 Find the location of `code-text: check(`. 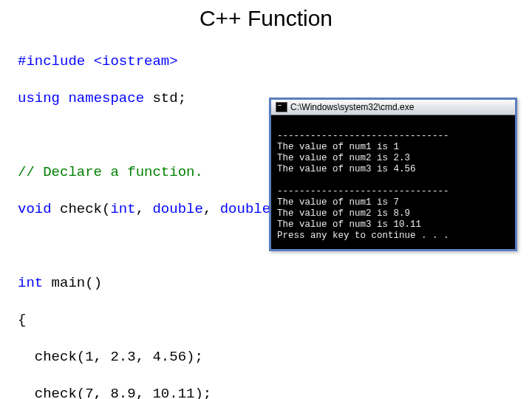

code-text: check( is located at coordinates (81, 209).